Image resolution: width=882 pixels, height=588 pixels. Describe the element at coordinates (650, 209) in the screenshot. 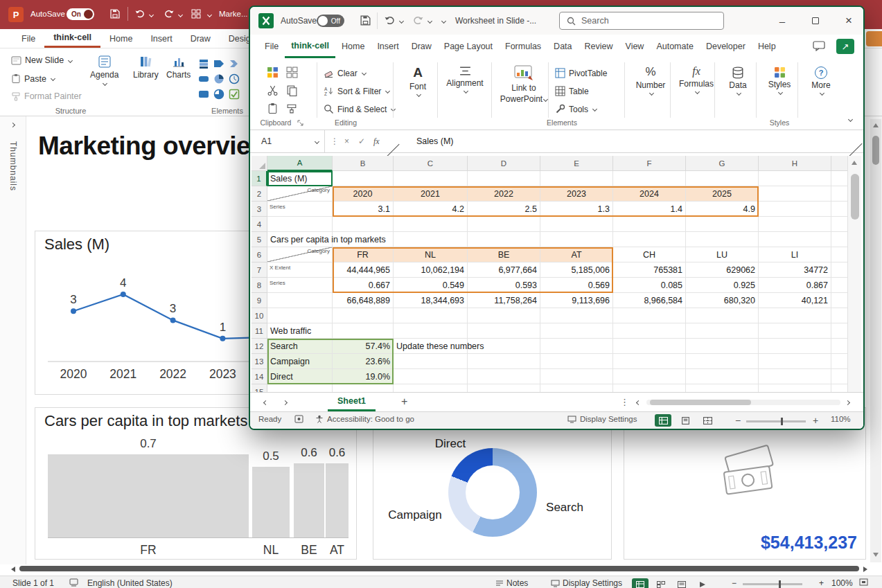

I see `cell-F3: 1.4` at that location.